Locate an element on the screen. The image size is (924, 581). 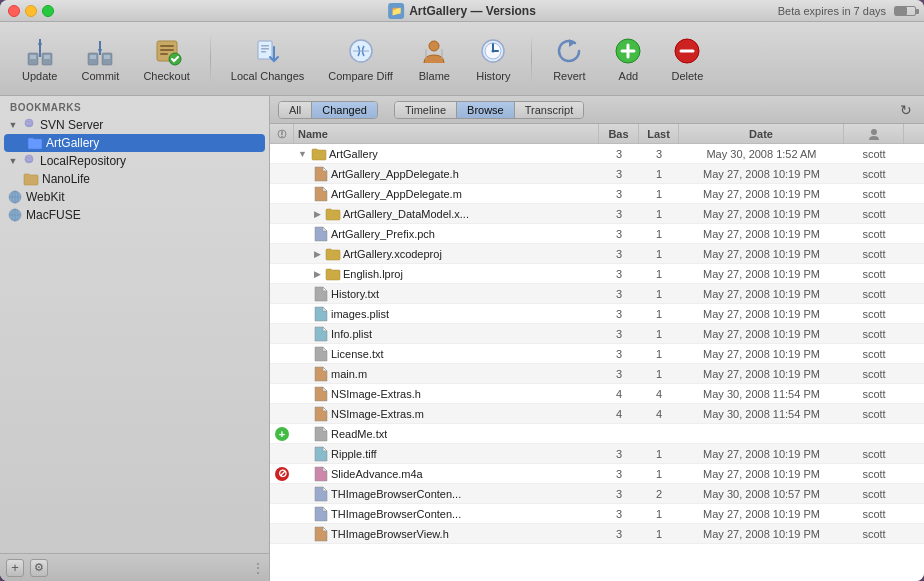
col-header-status is located at coordinates (282, 134).